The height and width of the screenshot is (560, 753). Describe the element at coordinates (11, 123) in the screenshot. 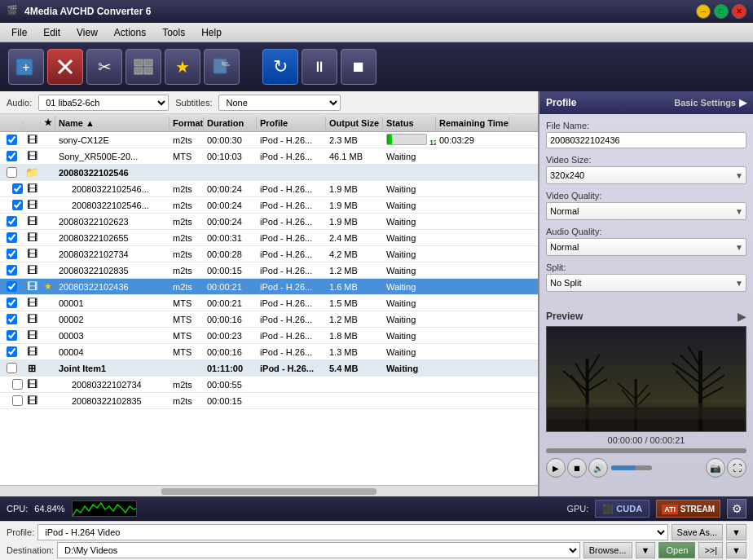

I see `col-check-header` at that location.